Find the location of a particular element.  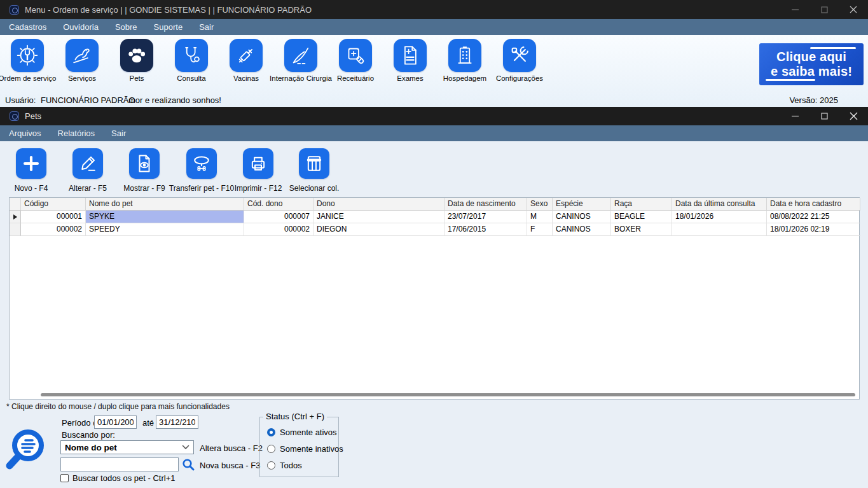

paw-icon is located at coordinates (137, 55).